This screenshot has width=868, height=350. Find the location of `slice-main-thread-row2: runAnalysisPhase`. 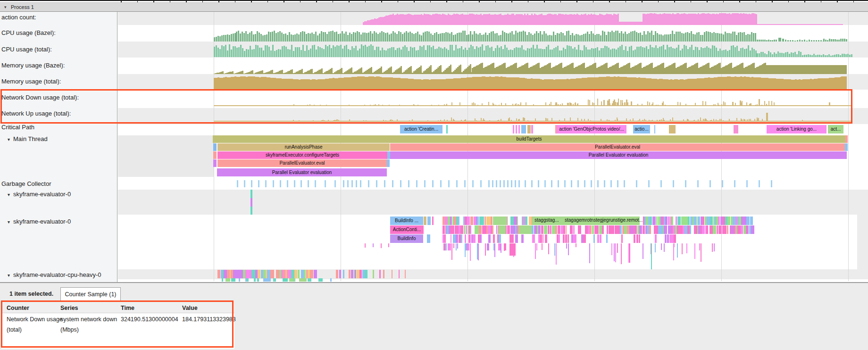

slice-main-thread-row2: runAnalysisPhase is located at coordinates (304, 147).